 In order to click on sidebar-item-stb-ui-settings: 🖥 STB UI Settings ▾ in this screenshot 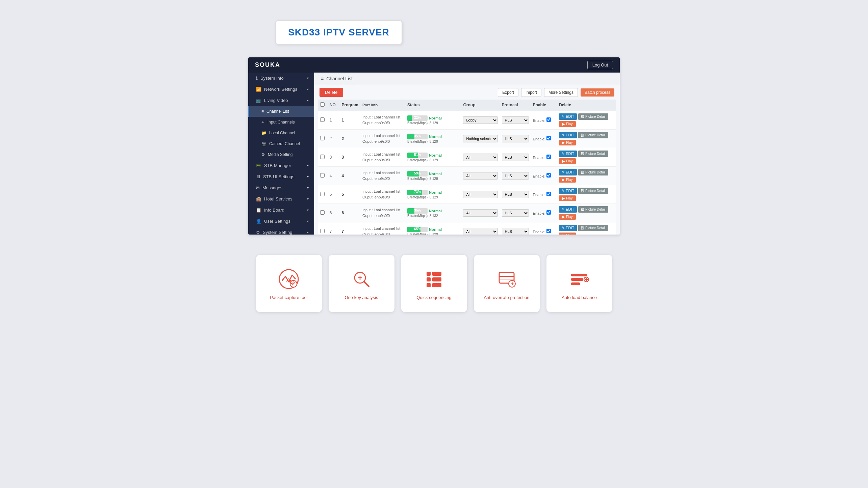, I will do `click(281, 177)`.